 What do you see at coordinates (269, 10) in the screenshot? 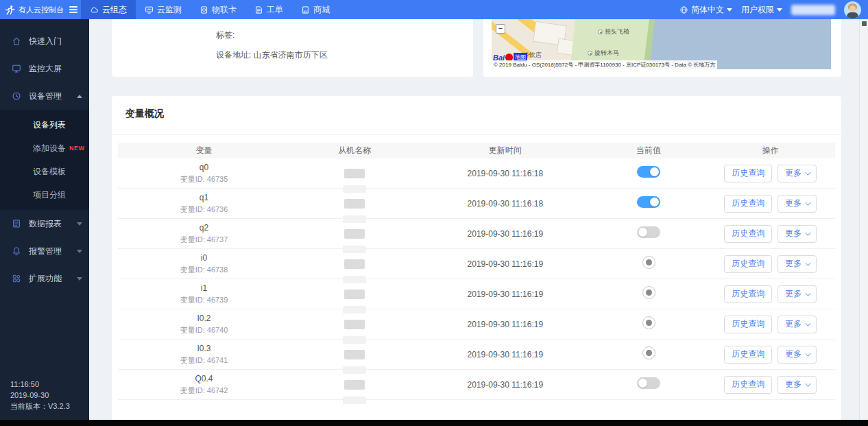
I see `tab-work-order: 工单` at bounding box center [269, 10].